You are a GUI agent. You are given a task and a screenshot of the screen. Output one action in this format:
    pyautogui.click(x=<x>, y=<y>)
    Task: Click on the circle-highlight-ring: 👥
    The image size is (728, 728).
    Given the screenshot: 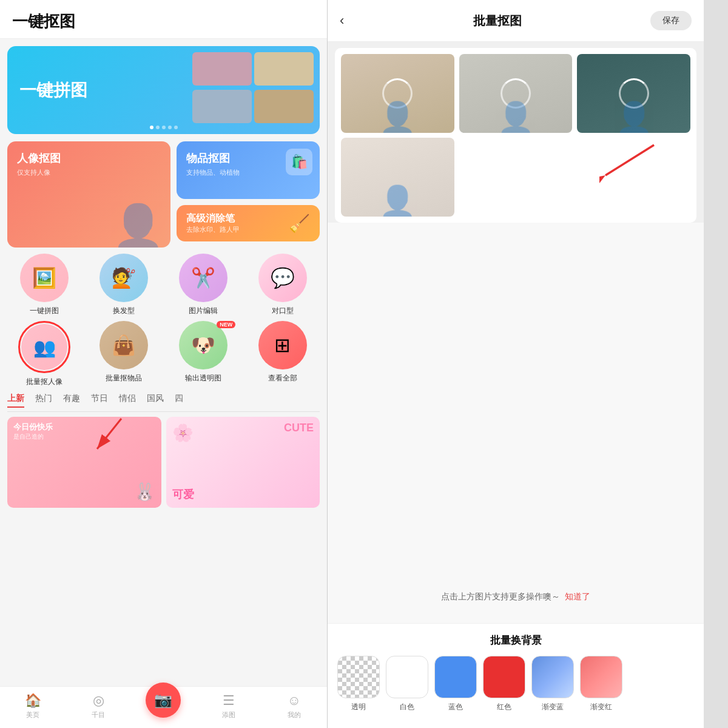 What is the action you would take?
    pyautogui.click(x=44, y=347)
    